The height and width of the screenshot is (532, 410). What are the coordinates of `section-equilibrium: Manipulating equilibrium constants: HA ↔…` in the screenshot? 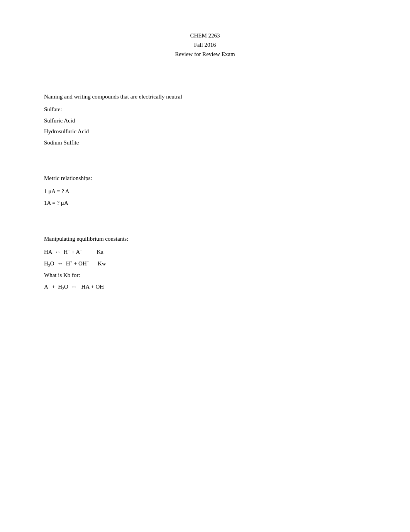 It's located at (205, 264).